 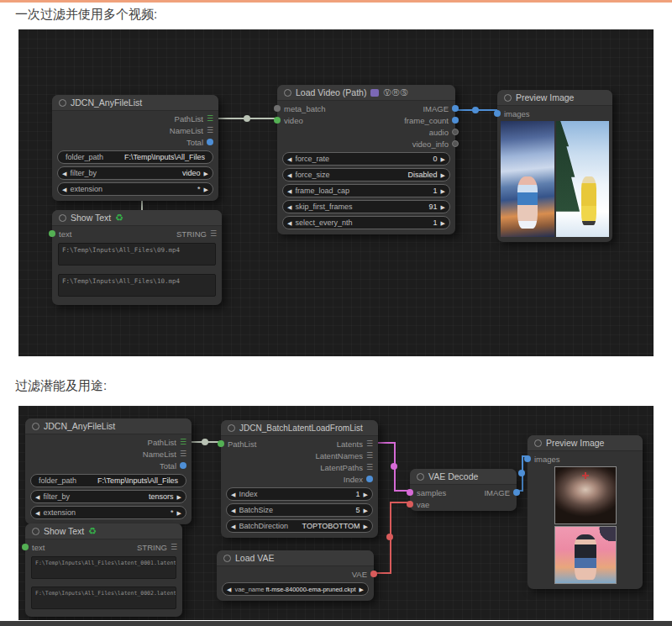 What do you see at coordinates (108, 497) in the screenshot?
I see `widget-filter-by: filter_by tensors` at bounding box center [108, 497].